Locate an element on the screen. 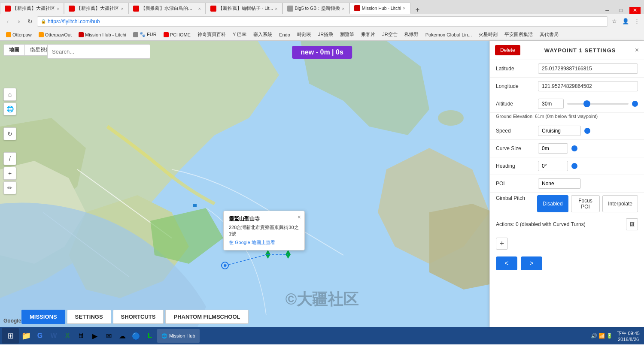 The image size is (644, 362). tab-close-5: × is located at coordinates (343, 9).